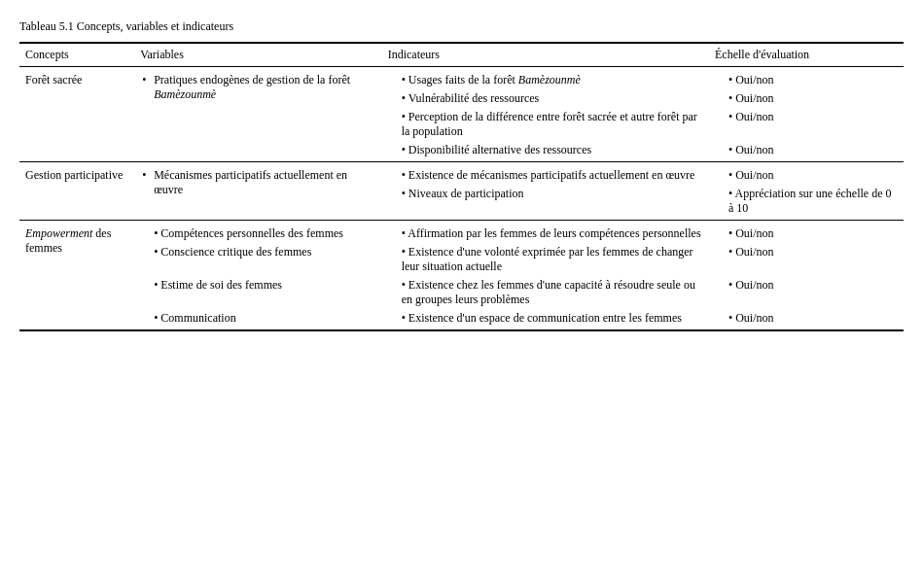 The width and height of the screenshot is (923, 588). What do you see at coordinates (461, 80) in the screenshot?
I see `table-row: Forêt sacréePratiques endogènes de gesti…` at bounding box center [461, 80].